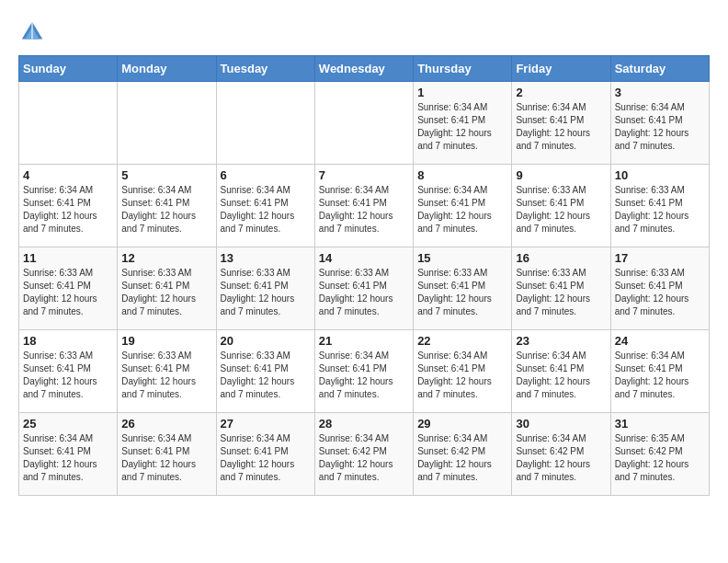 The height and width of the screenshot is (563, 728). I want to click on day-number: 15, so click(462, 258).